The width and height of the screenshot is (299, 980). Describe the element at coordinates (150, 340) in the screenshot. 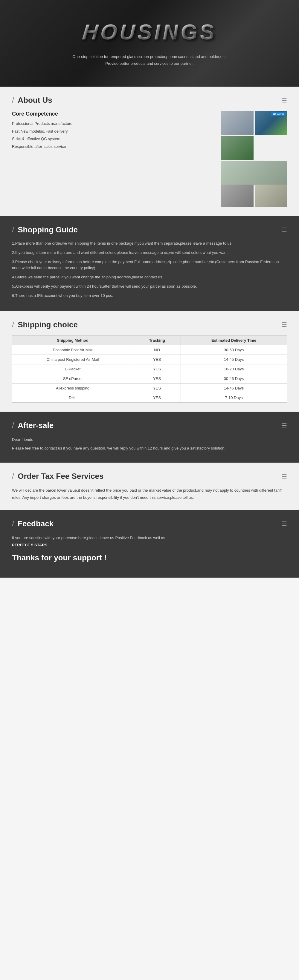

I see `shipping-table-header-row: Shipping Method Tracking Estimated Deliv…` at that location.